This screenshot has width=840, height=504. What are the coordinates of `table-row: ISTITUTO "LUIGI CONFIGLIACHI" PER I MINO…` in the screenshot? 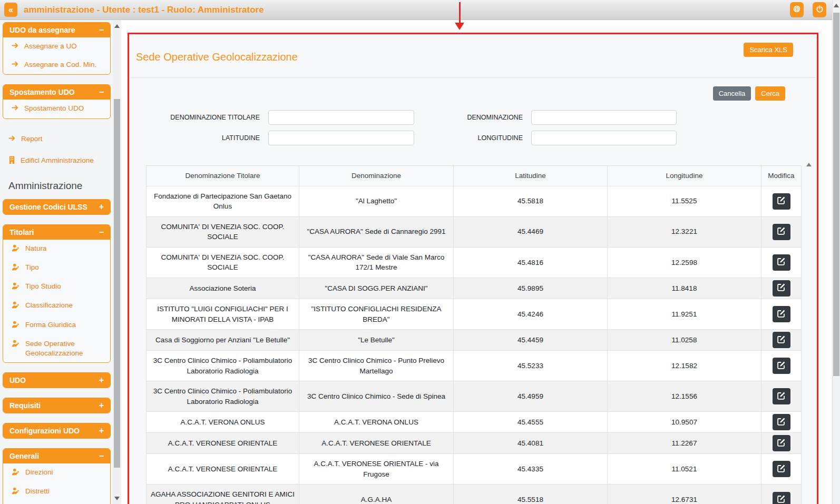 It's located at (474, 314).